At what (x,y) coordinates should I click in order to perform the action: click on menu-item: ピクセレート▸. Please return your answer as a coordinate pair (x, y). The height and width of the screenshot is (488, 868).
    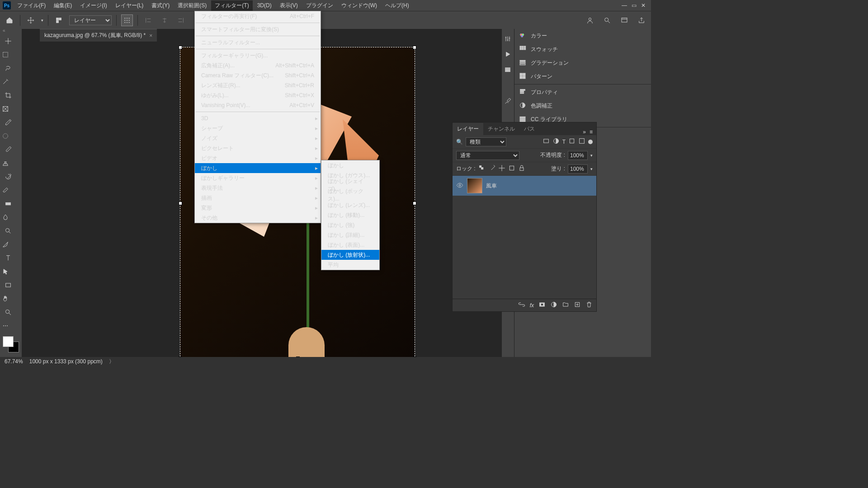
    Looking at the image, I should click on (258, 148).